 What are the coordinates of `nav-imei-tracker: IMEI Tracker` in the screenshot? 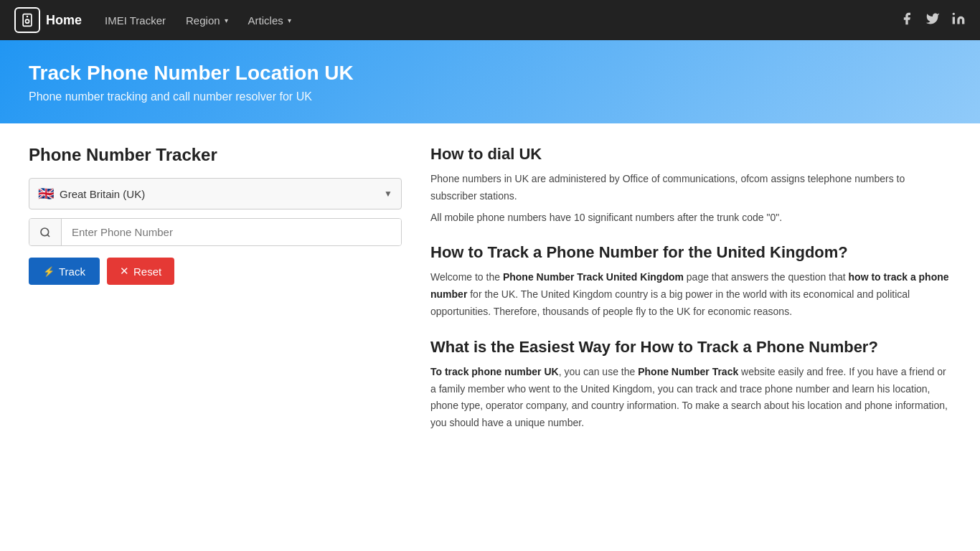 It's located at (135, 20).